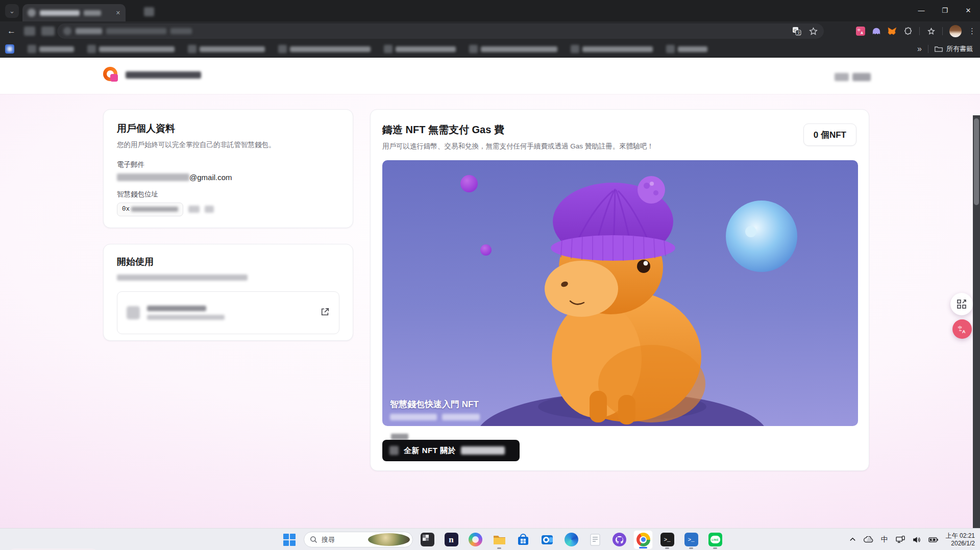  What do you see at coordinates (945, 10) in the screenshot?
I see `maximize-button: ❐` at bounding box center [945, 10].